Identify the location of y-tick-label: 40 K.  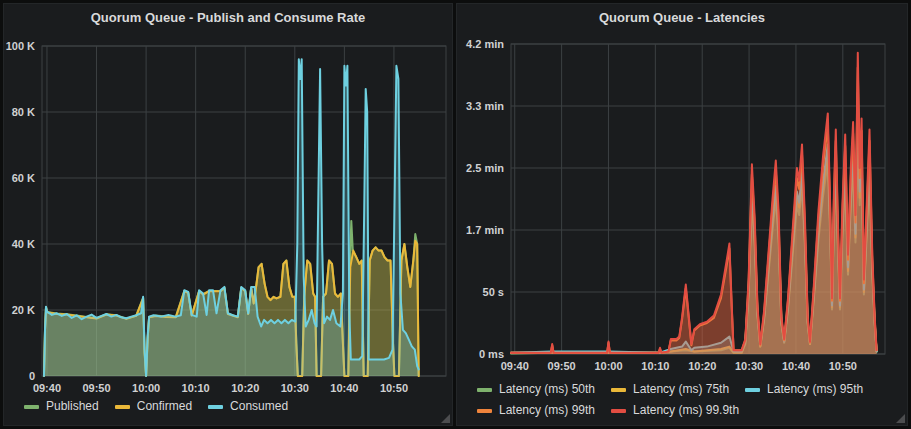
(24, 244).